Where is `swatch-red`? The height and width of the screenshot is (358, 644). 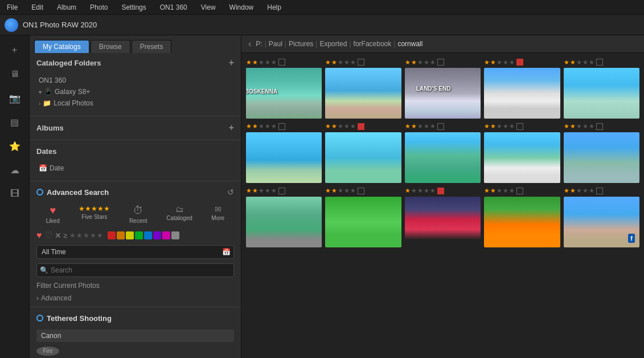 swatch-red is located at coordinates (112, 235).